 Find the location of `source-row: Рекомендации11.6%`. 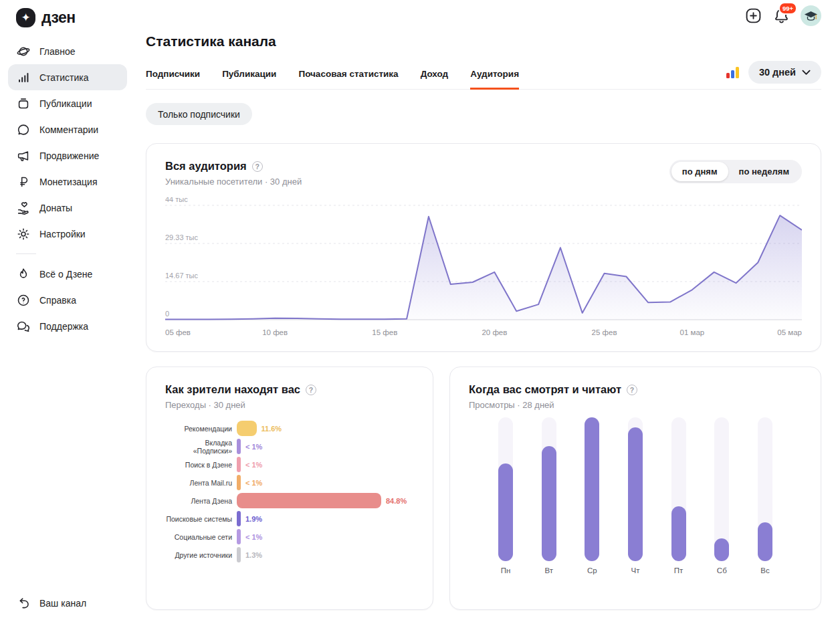

source-row: Рекомендации11.6% is located at coordinates (290, 428).